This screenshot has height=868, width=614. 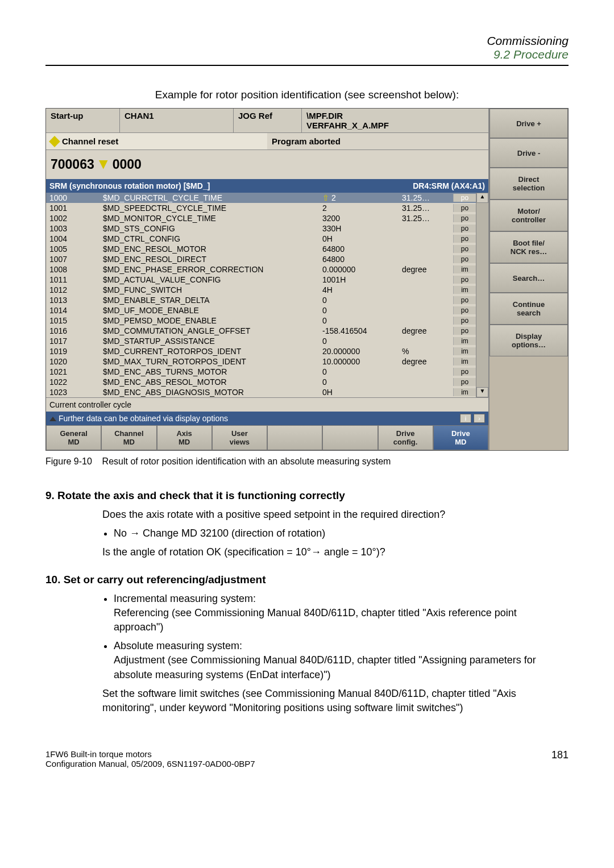 I want to click on table-row: 1011$MD_ACTUAL_VALUE_CONFIG1001Hpo, so click(x=261, y=280).